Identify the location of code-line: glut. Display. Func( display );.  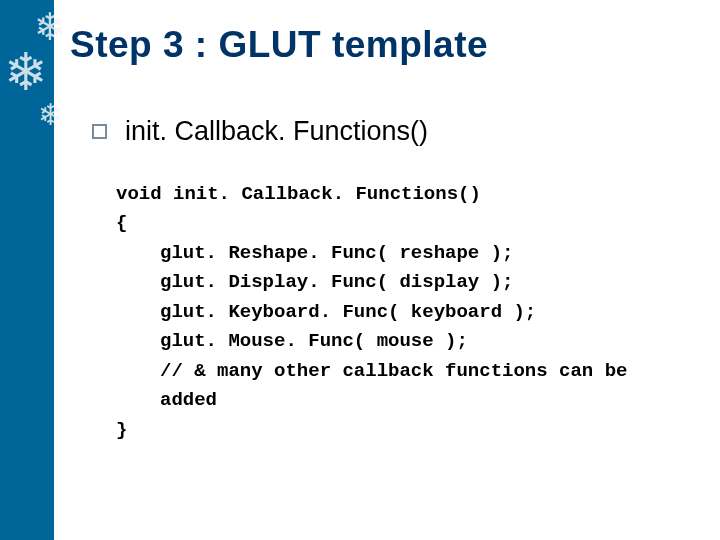
(420, 282).